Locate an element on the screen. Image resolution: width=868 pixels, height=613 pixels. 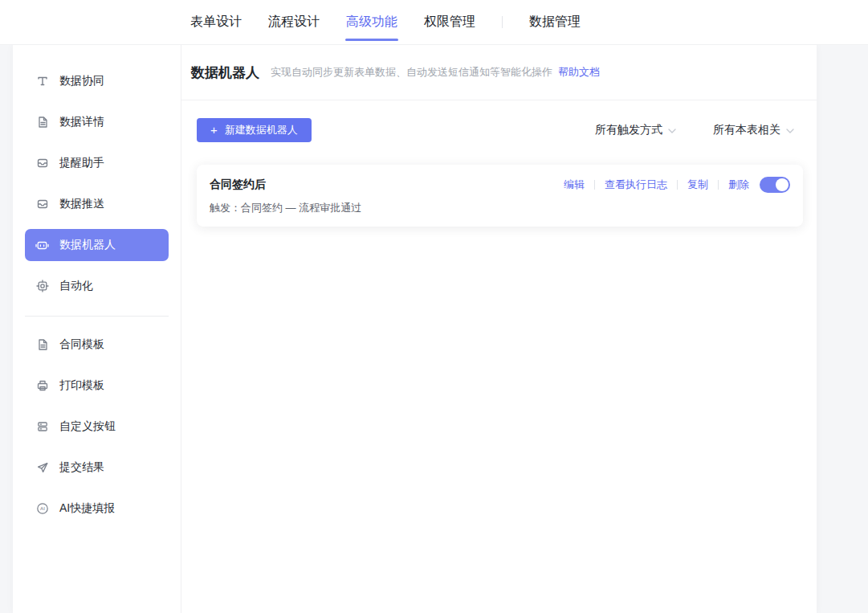
page-subtitle: 实现自动同步更新表单数据、自动发送短信通知等智能化操作 is located at coordinates (411, 72).